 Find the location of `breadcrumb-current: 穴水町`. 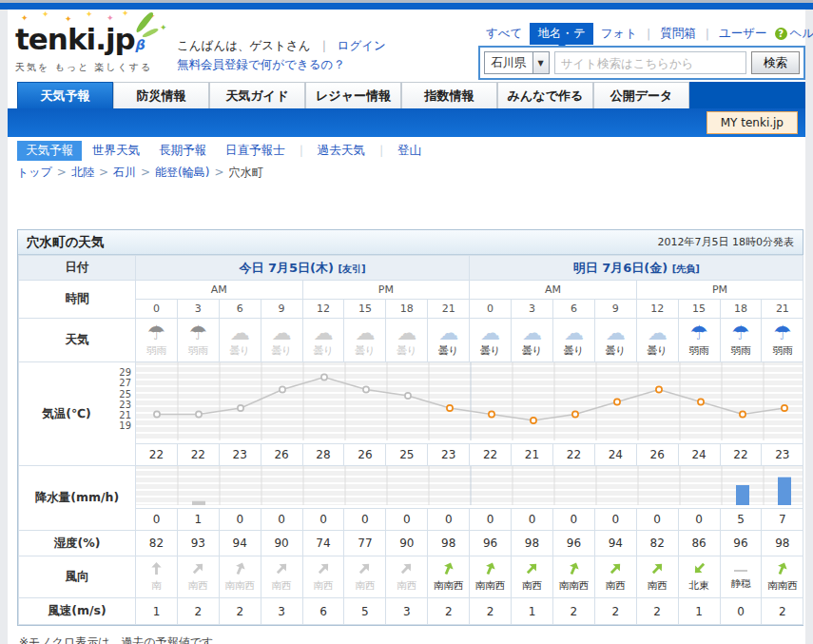

breadcrumb-current: 穴水町 is located at coordinates (245, 173).